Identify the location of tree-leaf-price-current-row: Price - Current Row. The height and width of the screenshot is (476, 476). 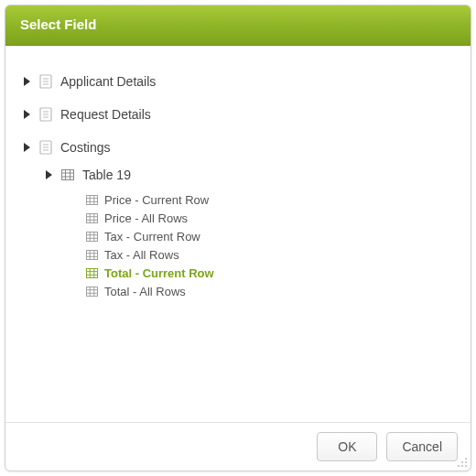
(269, 200).